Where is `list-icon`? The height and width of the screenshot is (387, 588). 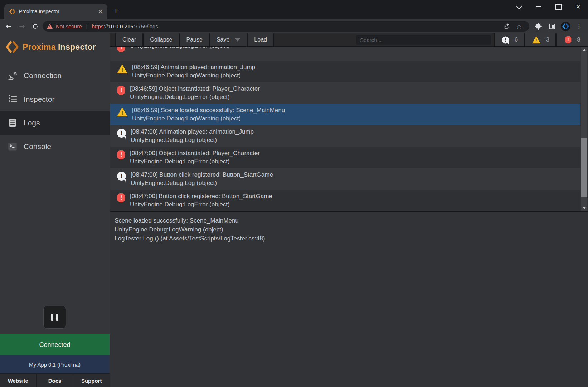
list-icon is located at coordinates (13, 99).